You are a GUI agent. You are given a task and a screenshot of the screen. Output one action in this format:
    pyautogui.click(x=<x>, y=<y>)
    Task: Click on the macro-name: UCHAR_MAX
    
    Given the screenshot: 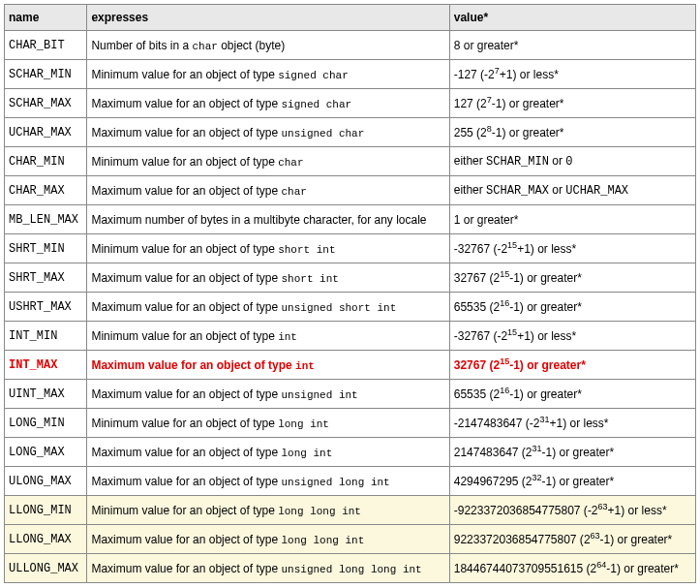 What is the action you would take?
    pyautogui.click(x=41, y=133)
    